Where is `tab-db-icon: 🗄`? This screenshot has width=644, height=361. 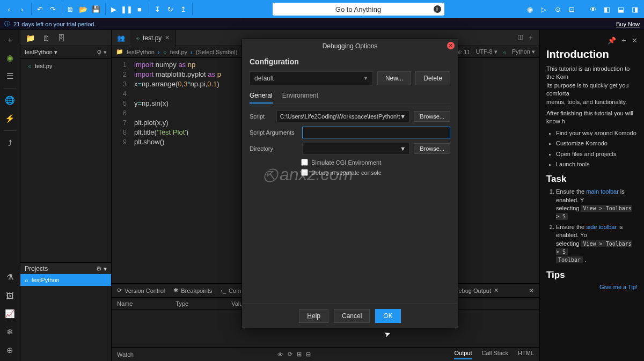
tab-db-icon: 🗄 is located at coordinates (61, 38).